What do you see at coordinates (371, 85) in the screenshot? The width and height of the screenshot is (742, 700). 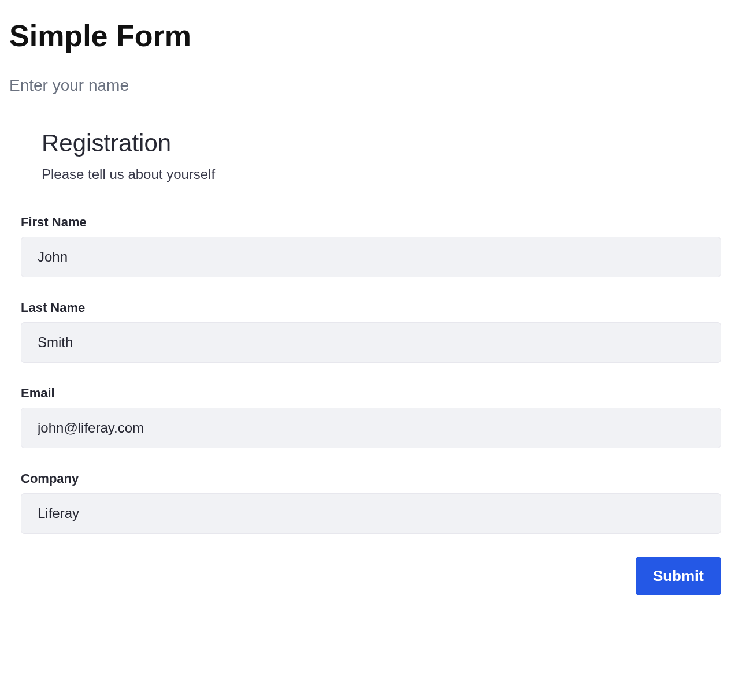 I see `page-subtitle: Enter your name` at bounding box center [371, 85].